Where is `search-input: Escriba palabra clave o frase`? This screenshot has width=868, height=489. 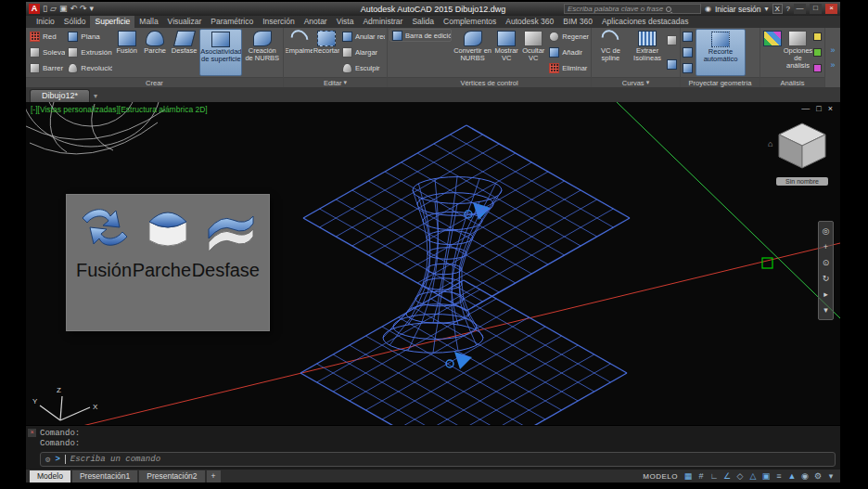 search-input: Escriba palabra clave o frase is located at coordinates (632, 9).